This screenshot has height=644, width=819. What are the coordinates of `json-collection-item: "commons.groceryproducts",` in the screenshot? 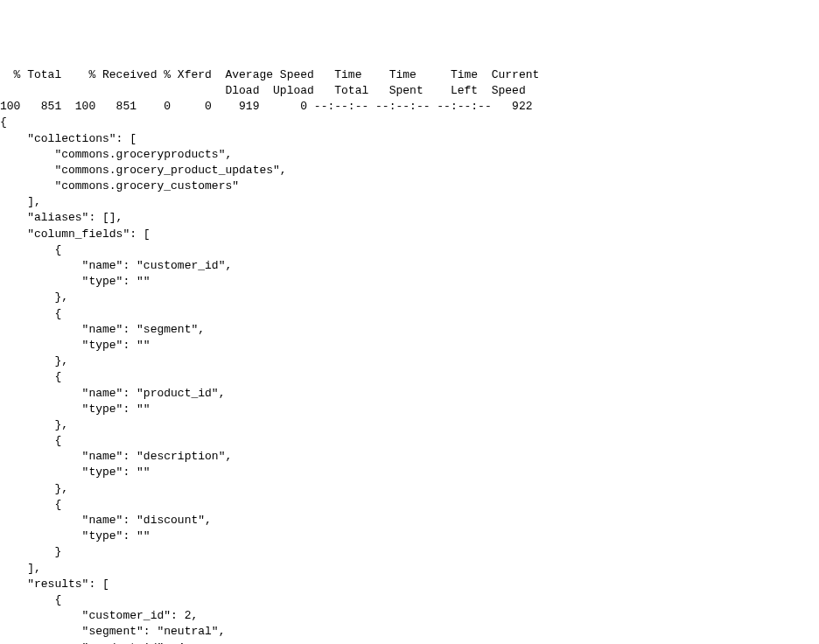 It's located at (116, 154).